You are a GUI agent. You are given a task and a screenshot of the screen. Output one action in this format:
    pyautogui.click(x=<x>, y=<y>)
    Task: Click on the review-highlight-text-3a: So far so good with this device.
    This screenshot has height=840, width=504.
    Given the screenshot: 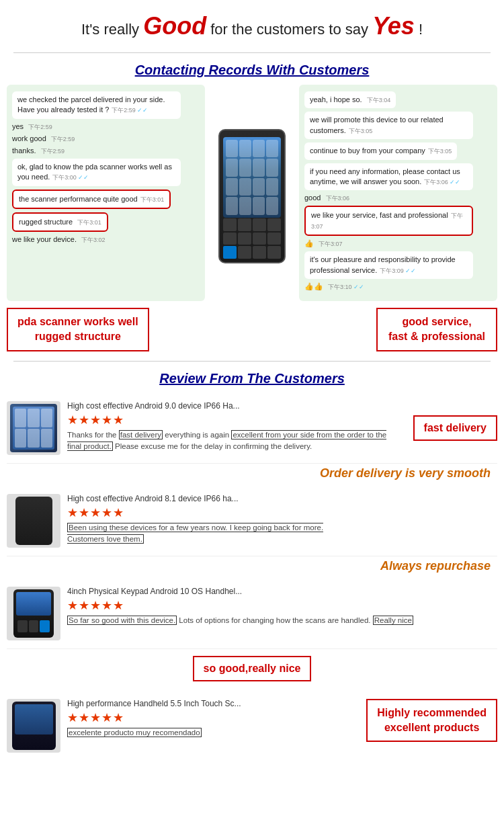 What is the action you would take?
    pyautogui.click(x=122, y=620)
    